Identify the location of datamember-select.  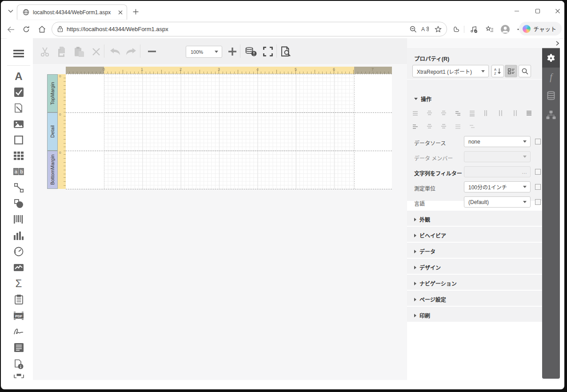
(497, 156).